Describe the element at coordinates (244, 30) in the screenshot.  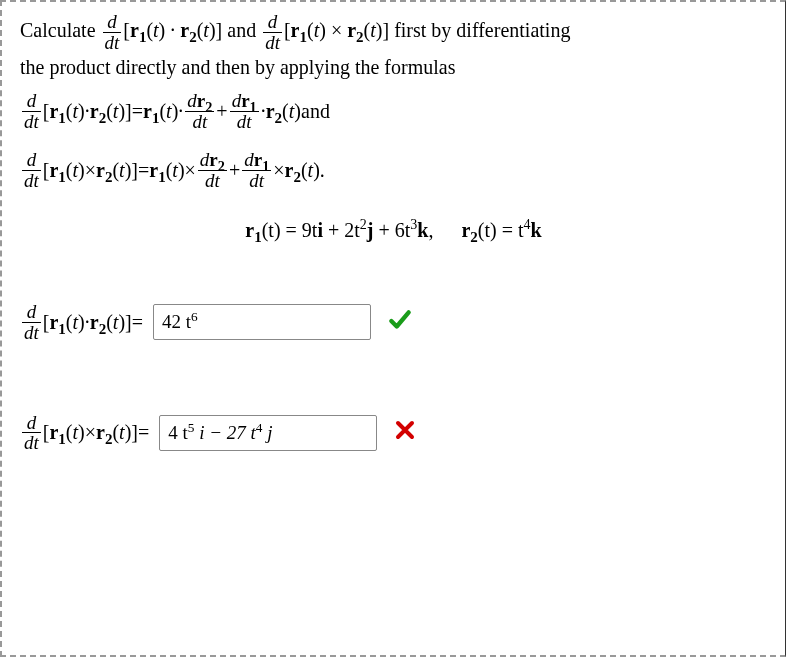
I see `and-word: and` at that location.